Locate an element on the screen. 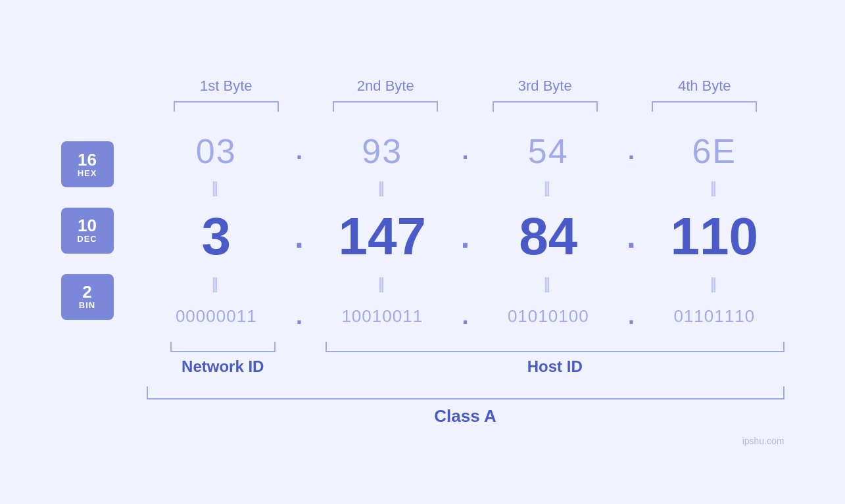  hex-name: HEX is located at coordinates (87, 173).